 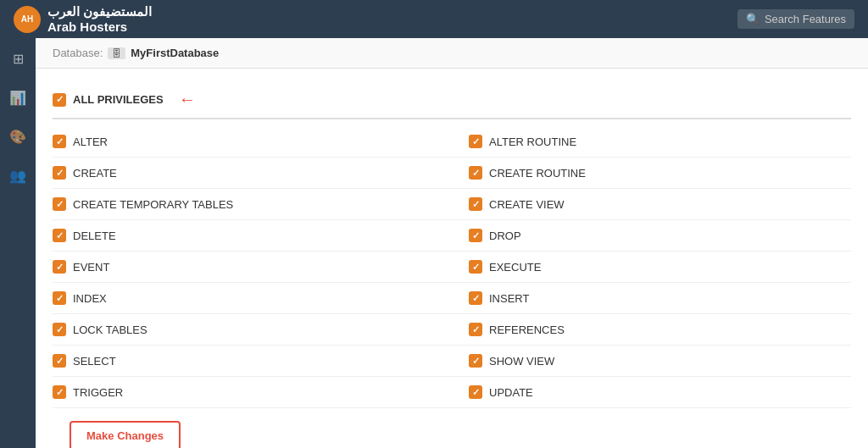 I want to click on privilege-label: SELECT, so click(x=95, y=361).